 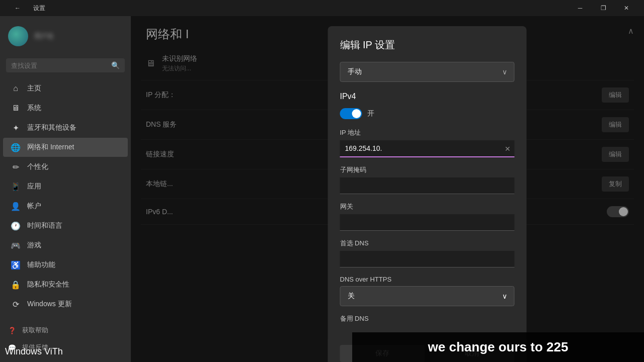 What do you see at coordinates (16, 108) in the screenshot?
I see `system-icon: 🖥` at bounding box center [16, 108].